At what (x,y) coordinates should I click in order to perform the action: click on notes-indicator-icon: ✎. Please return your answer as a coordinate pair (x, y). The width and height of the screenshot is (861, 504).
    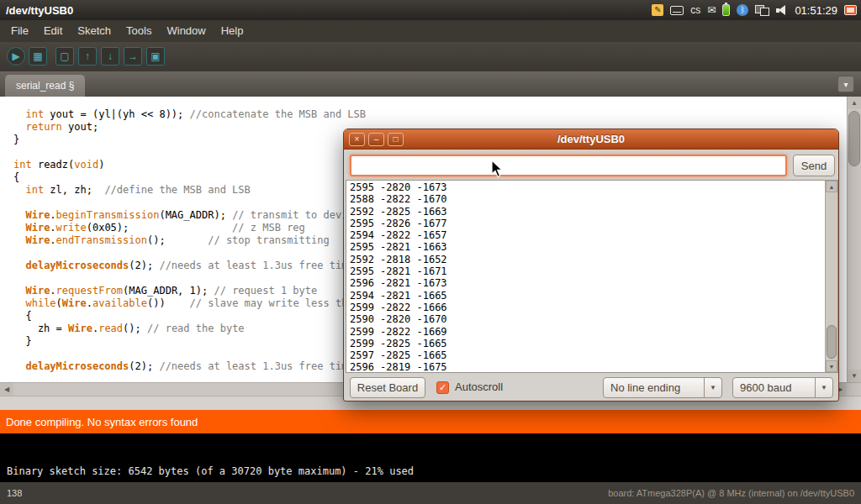
    Looking at the image, I should click on (658, 10).